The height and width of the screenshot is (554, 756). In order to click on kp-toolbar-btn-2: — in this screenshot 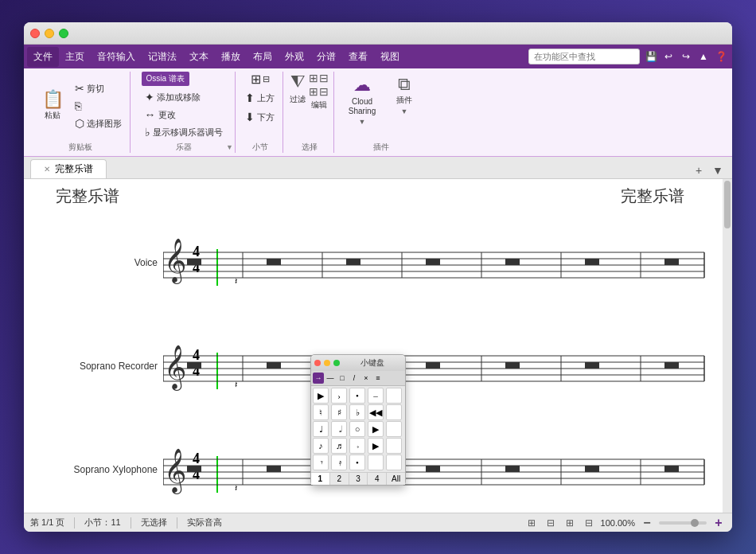, I will do `click(330, 378)`.